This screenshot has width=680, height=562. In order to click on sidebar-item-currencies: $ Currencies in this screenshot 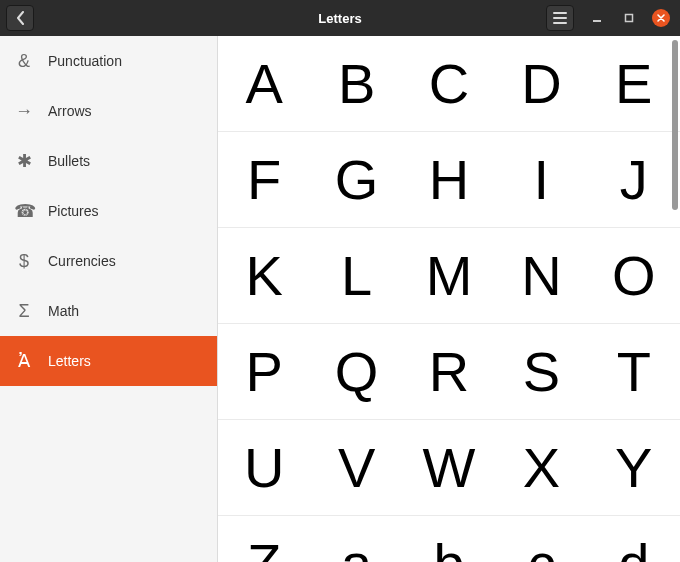, I will do `click(108, 261)`.